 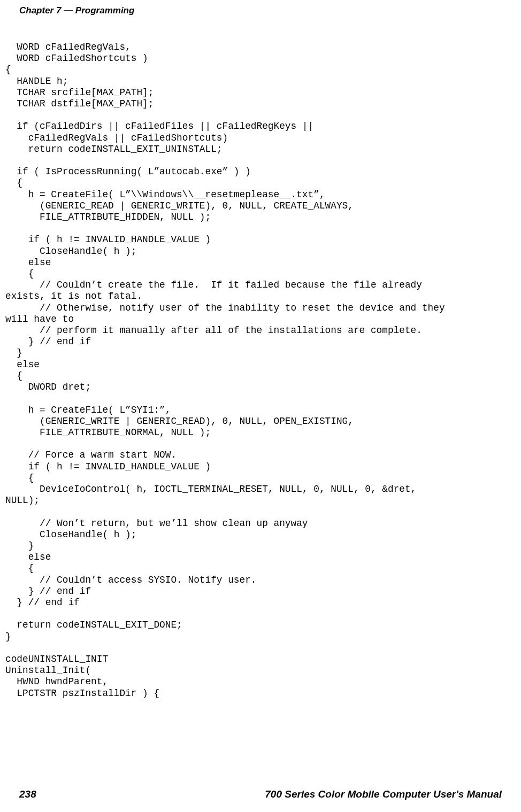 What do you see at coordinates (77, 11) in the screenshot?
I see `header-text: Chapter 7 — Programming` at bounding box center [77, 11].